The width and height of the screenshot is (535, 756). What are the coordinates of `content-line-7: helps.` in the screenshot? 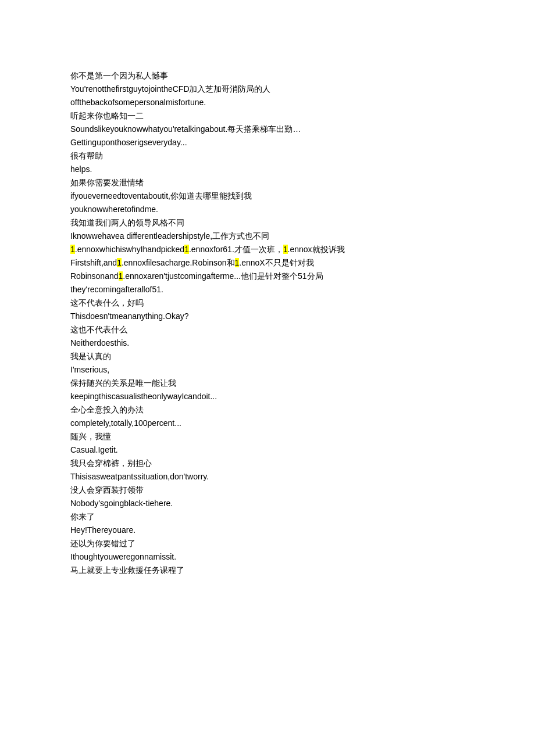 It's located at (268, 170).